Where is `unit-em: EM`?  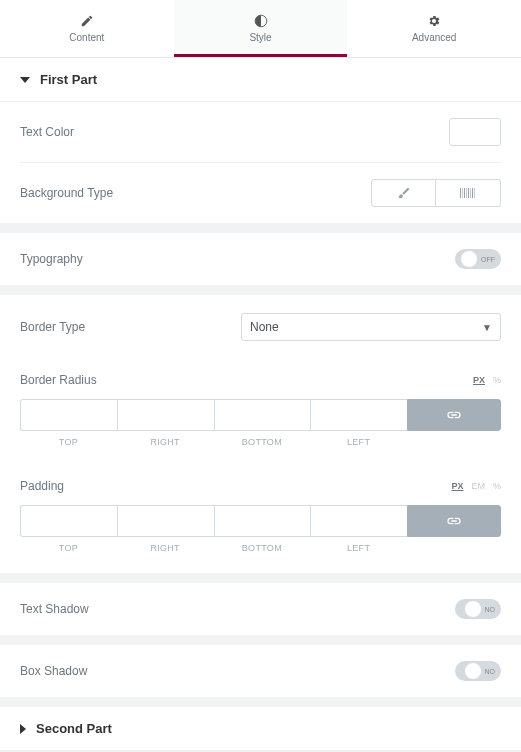
unit-em: EM is located at coordinates (478, 486).